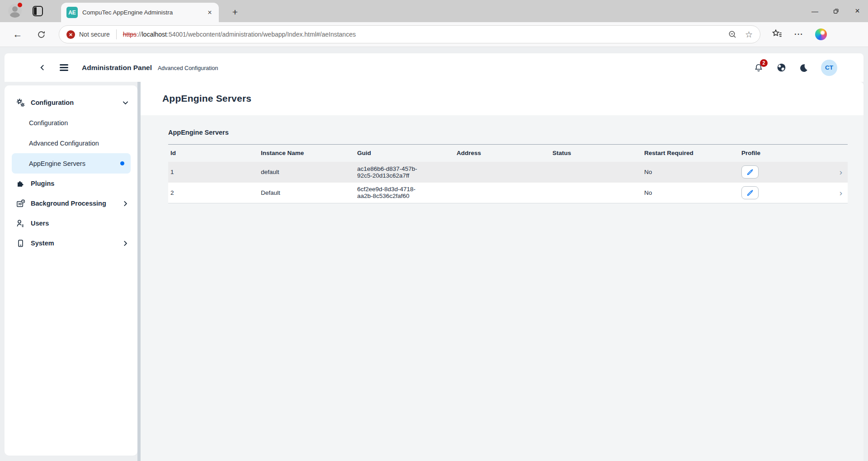  What do you see at coordinates (64, 67) in the screenshot?
I see `menu-toggle-button` at bounding box center [64, 67].